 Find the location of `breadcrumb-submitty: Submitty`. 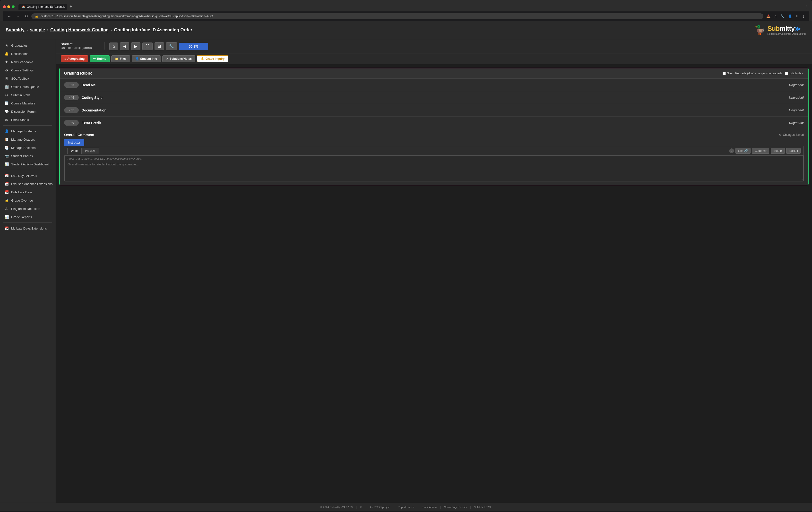

breadcrumb-submitty: Submitty is located at coordinates (15, 30).